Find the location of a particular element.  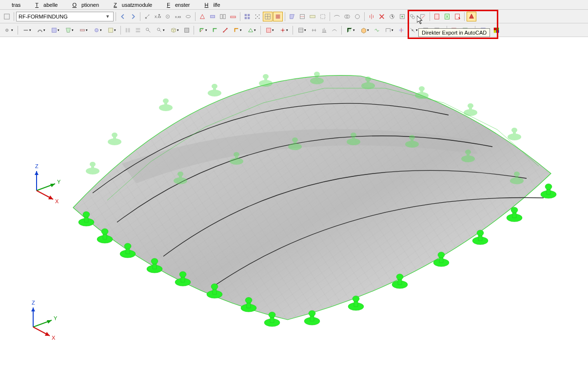

menu-hilfe: Hilfe is located at coordinates (215, 5).